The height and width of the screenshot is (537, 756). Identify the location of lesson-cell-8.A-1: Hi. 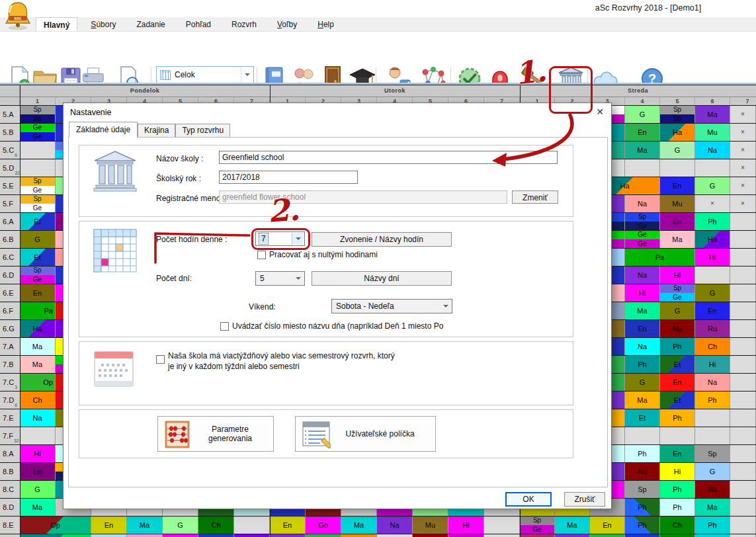
(38, 454).